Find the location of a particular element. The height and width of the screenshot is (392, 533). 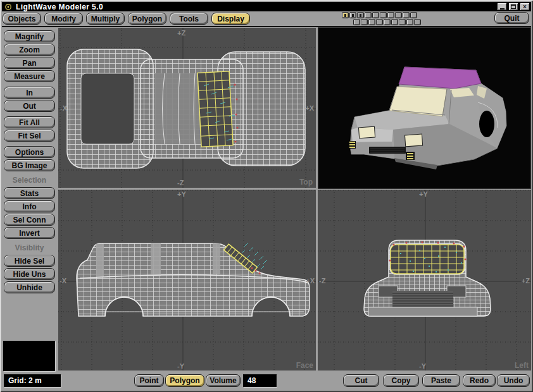

toolbar-bank is located at coordinates (381, 19).